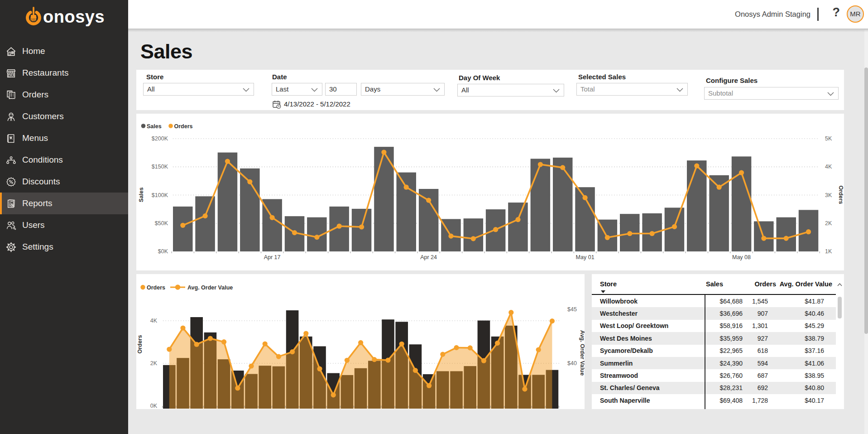  What do you see at coordinates (572, 363) in the screenshot?
I see `svg-text: $40` at bounding box center [572, 363].